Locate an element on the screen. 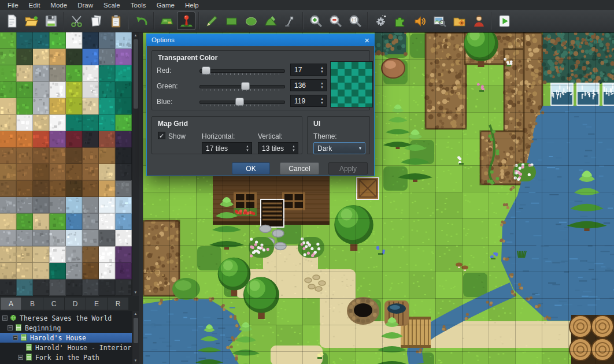  new-file-icon is located at coordinates (12, 21).